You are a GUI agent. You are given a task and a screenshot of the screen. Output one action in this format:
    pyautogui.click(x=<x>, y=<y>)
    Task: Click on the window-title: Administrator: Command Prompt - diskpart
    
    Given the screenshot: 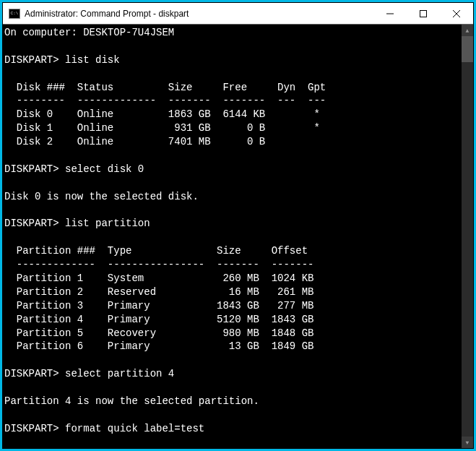 What is the action you would take?
    pyautogui.click(x=199, y=14)
    